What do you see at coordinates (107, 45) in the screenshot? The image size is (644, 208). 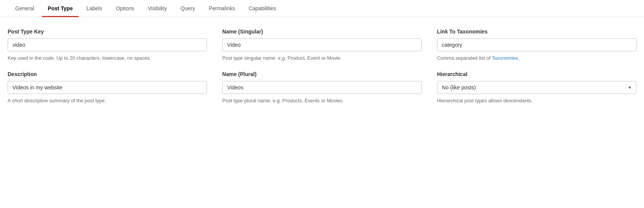 I see `input-post-type-key` at bounding box center [107, 45].